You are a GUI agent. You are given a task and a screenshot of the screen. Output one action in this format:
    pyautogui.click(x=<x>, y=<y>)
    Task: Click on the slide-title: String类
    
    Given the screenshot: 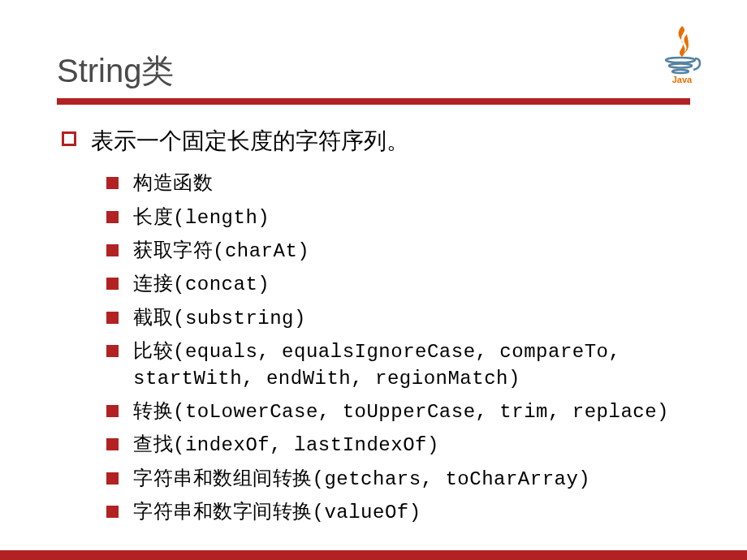 What is the action you would take?
    pyautogui.click(x=374, y=73)
    